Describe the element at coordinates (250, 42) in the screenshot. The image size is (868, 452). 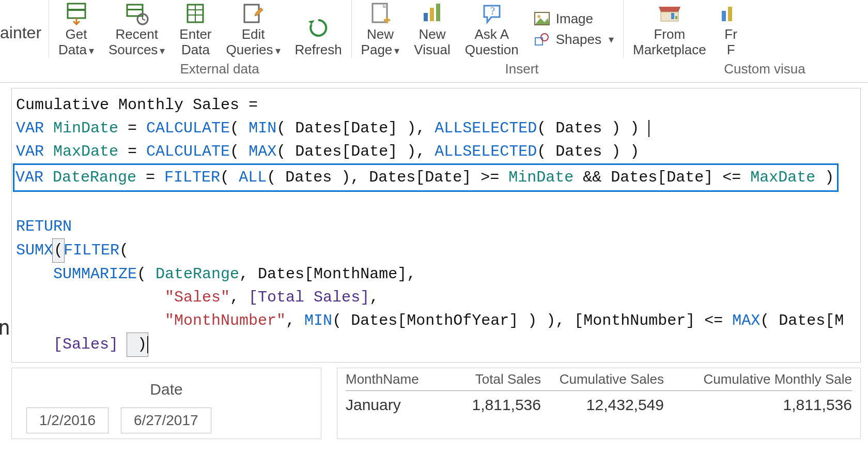
I see `edit-queries-label: Edit Queries` at that location.